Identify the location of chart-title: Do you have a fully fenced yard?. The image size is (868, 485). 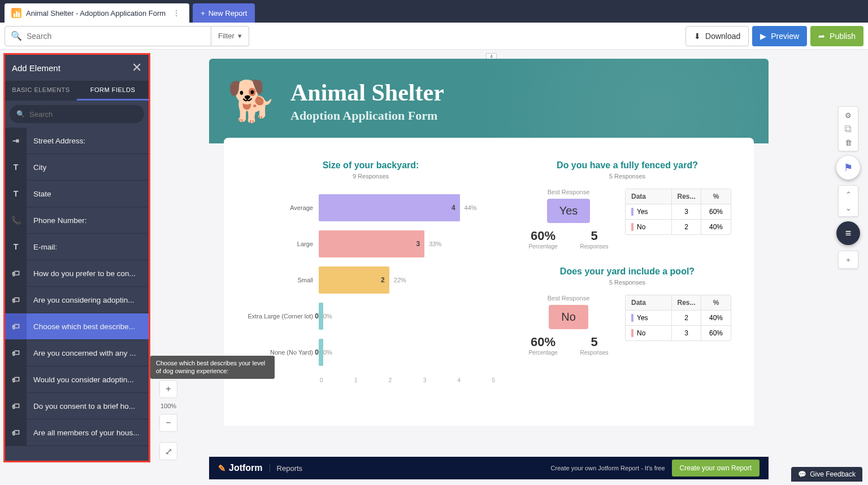
(627, 165).